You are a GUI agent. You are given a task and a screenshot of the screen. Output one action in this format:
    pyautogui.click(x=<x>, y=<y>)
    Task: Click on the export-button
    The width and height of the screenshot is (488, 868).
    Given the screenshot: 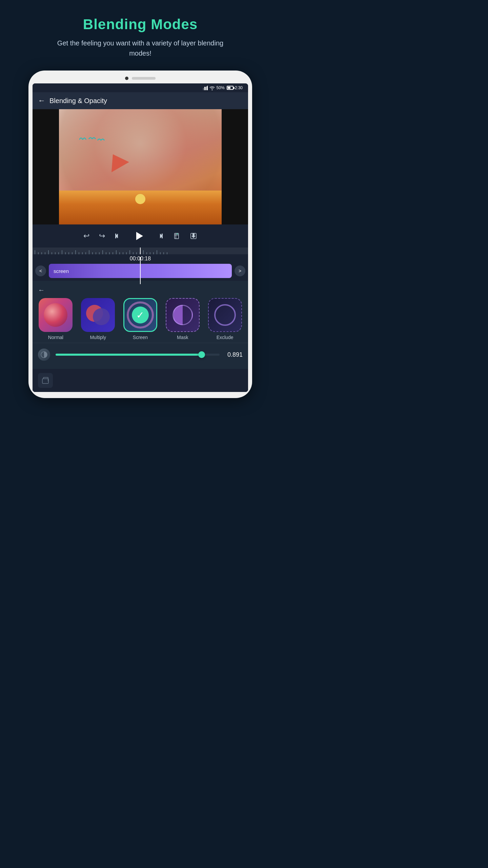 What is the action you would take?
    pyautogui.click(x=194, y=236)
    